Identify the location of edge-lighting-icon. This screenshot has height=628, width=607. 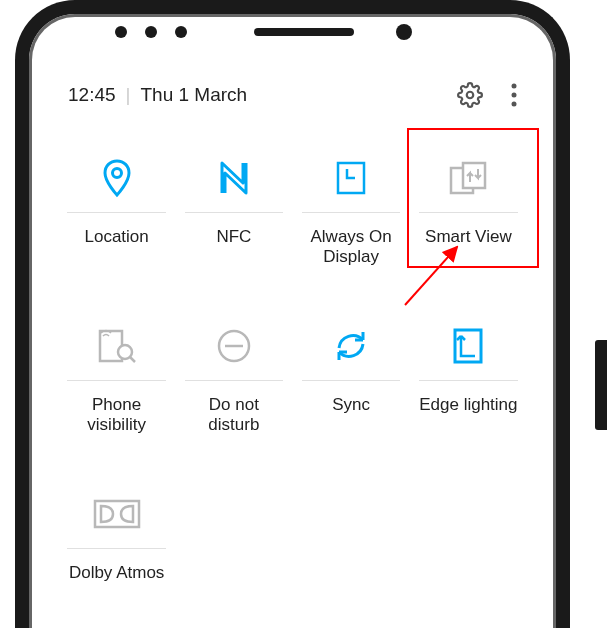
(468, 346).